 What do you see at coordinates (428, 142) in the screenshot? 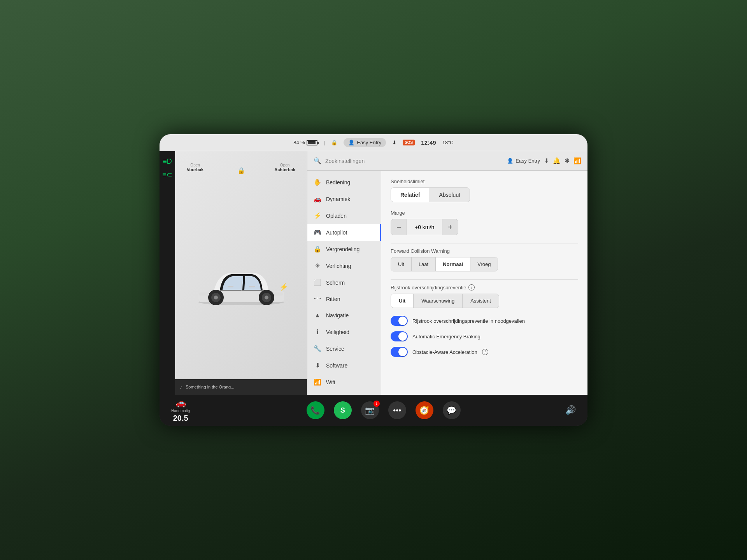
I see `time-display: 12:49` at bounding box center [428, 142].